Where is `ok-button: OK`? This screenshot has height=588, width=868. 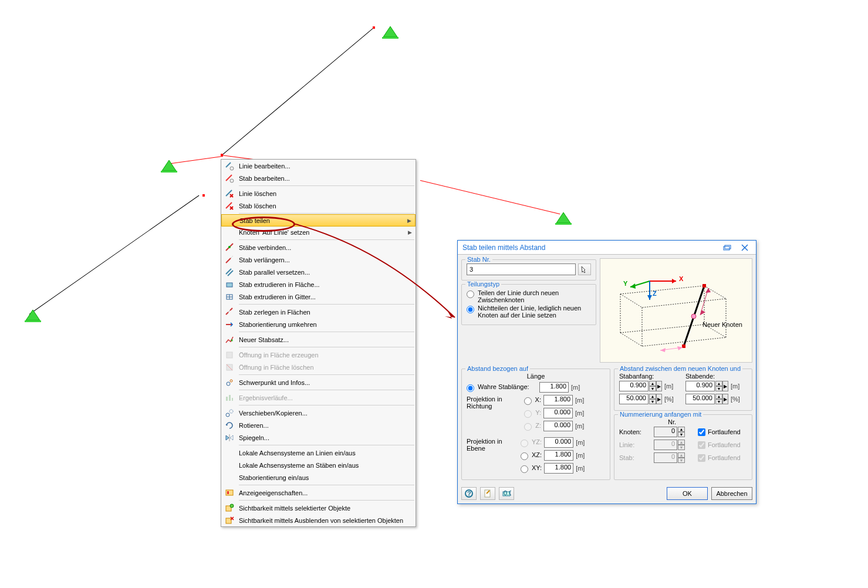
ok-button: OK is located at coordinates (687, 494).